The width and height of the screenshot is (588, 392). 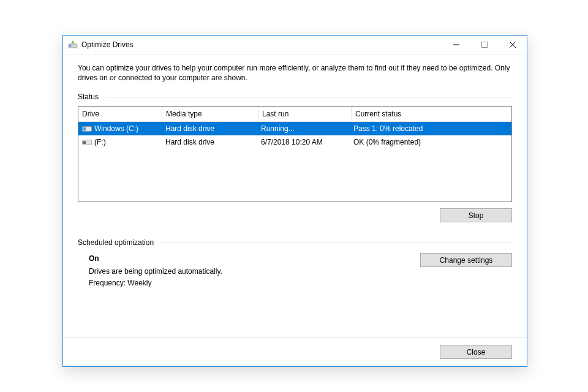 I want to click on minimize-button, so click(x=456, y=45).